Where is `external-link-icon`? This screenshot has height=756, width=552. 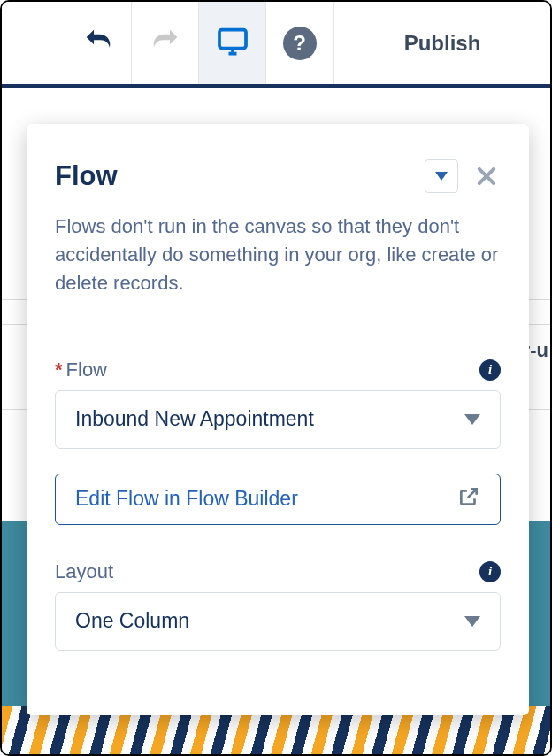
external-link-icon is located at coordinates (469, 499).